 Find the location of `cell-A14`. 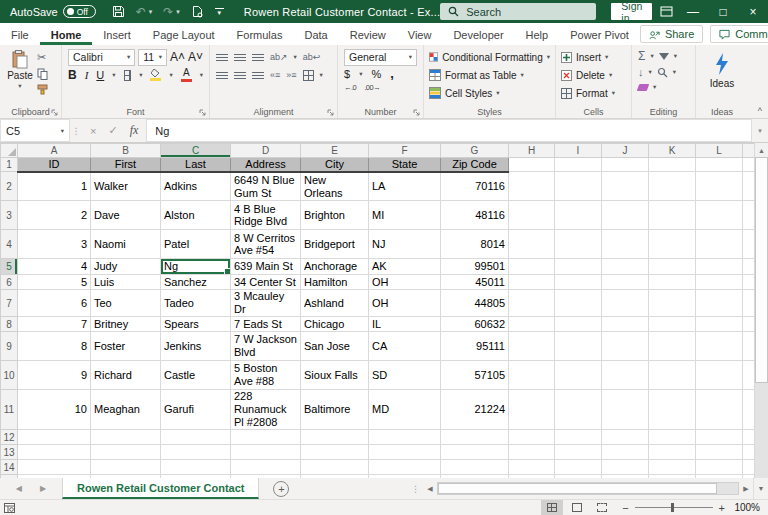

cell-A14 is located at coordinates (54, 468).